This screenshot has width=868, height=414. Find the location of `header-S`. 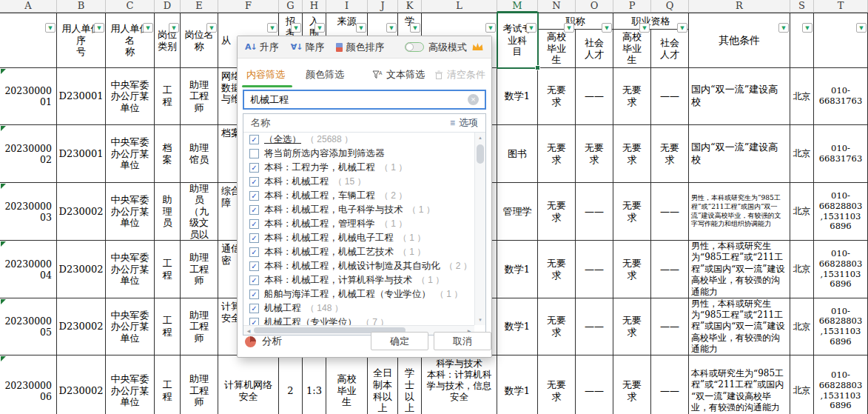

header-S is located at coordinates (802, 40).